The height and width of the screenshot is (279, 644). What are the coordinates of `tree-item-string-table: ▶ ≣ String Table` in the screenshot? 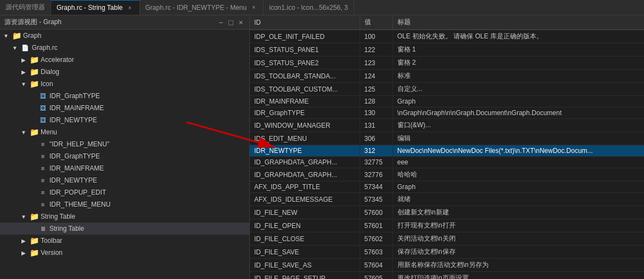 It's located at (125, 229).